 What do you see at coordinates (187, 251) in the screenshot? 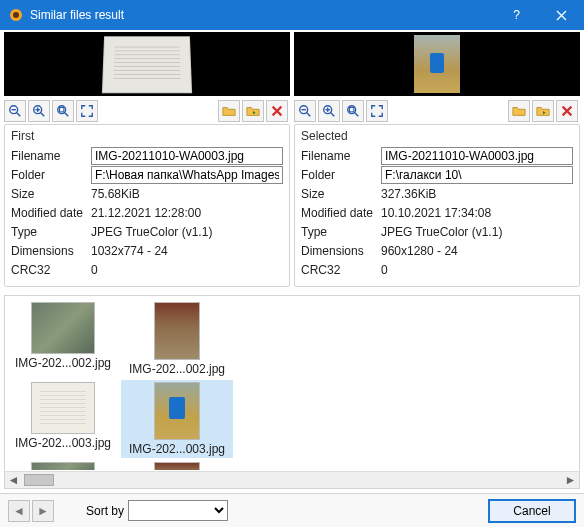
I see `dimensions-value: 1032x774 - 24` at bounding box center [187, 251].